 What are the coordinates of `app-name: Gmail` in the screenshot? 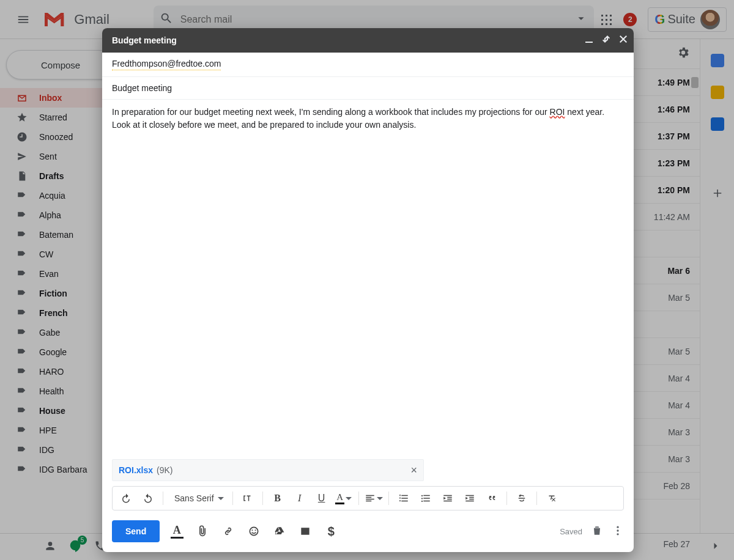 It's located at (92, 20).